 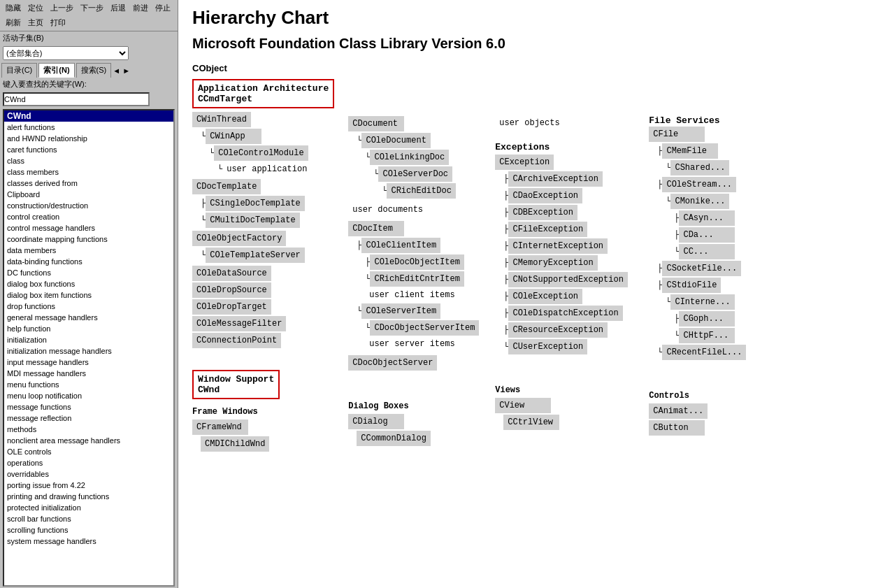 What do you see at coordinates (89, 206) in the screenshot?
I see `list-item: construction/destruction` at bounding box center [89, 206].